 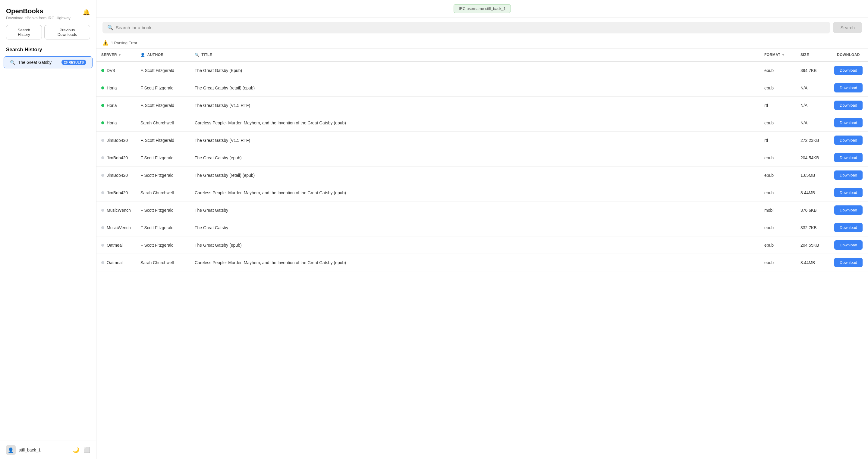 I want to click on table-row: JimBob420 F. Scott FitzgeraldThe Great G…, so click(x=482, y=140).